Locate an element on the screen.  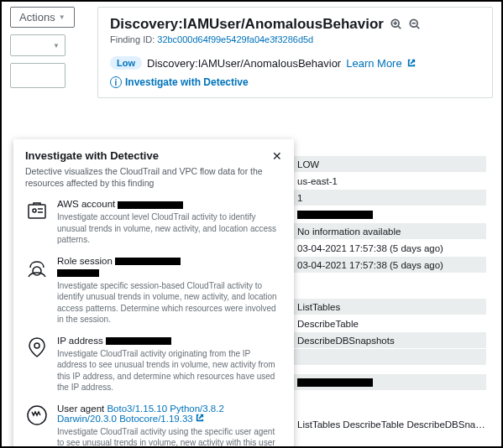
actions-dropdown: Actions ▼ is located at coordinates (42, 17).